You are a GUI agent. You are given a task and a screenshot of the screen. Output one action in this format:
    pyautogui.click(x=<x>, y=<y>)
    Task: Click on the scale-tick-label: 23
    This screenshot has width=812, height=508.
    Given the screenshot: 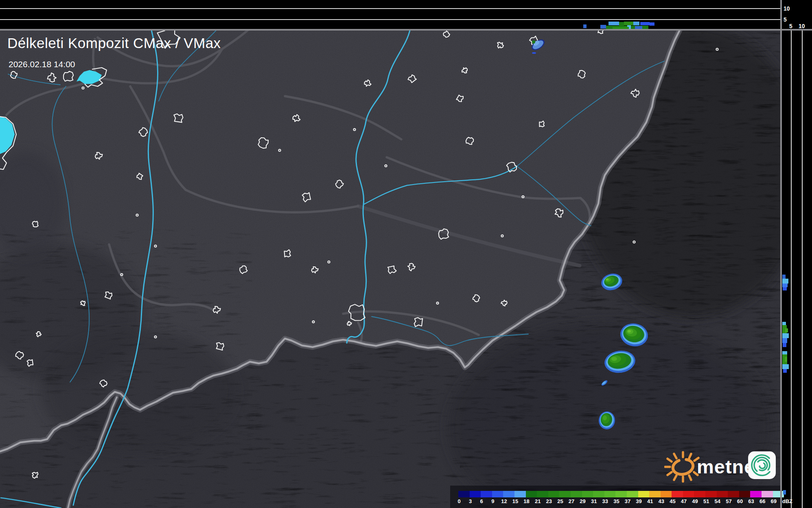 What is the action you would take?
    pyautogui.click(x=549, y=501)
    